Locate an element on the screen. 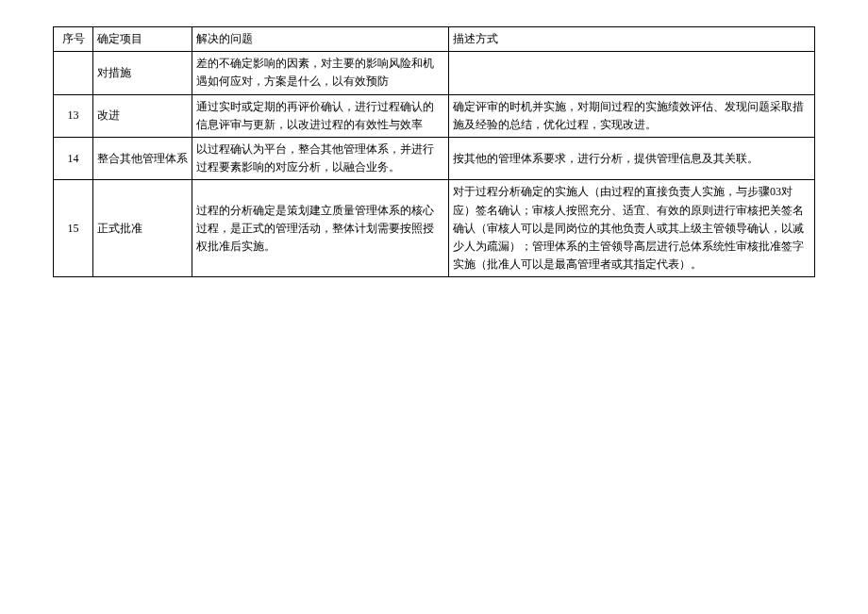 Image resolution: width=868 pixels, height=614 pixels. cell-problem: 过程的分析确定是策划建立质量管理体系的核心过程，是正式的管理活动，整体计划需要按… is located at coordinates (321, 228).